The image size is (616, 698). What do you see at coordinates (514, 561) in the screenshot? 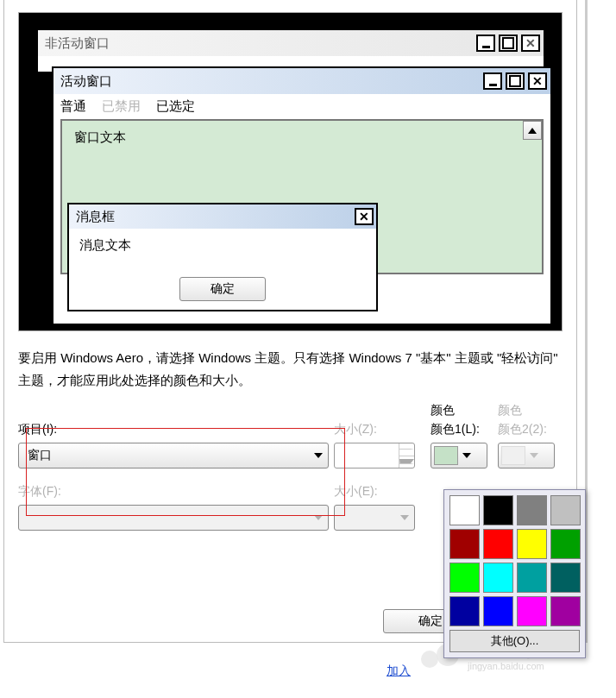
I see `color-grid` at bounding box center [514, 561].